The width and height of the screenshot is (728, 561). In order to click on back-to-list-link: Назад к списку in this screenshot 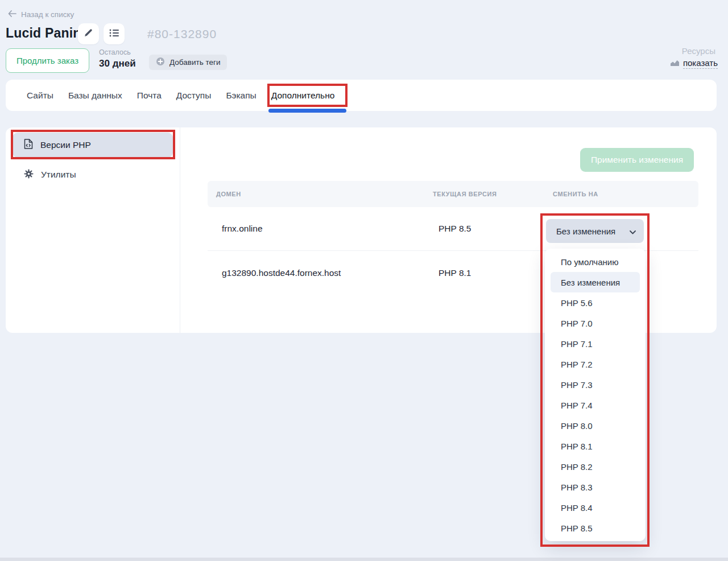, I will do `click(41, 15)`.